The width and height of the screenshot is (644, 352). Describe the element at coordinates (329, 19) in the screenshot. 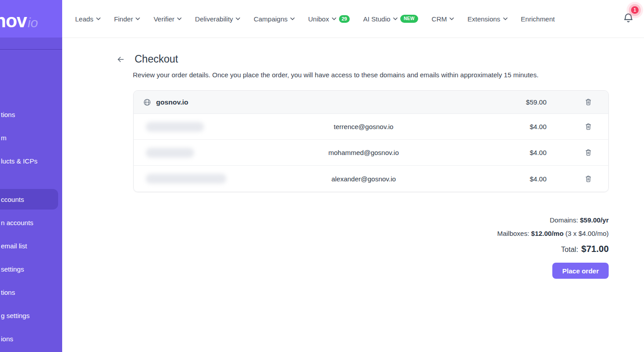

I see `nav-item-unibox: Unibox 29` at that location.